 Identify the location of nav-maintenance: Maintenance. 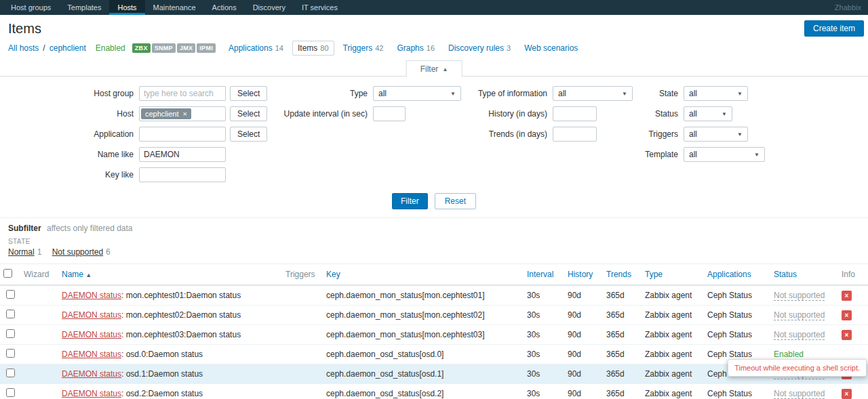
(175, 7).